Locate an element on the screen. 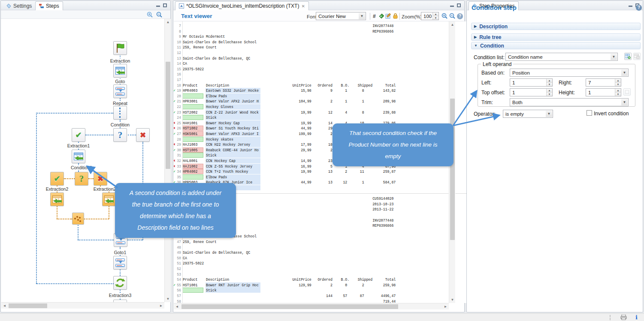  step-label: Condition is located at coordinates (120, 125).